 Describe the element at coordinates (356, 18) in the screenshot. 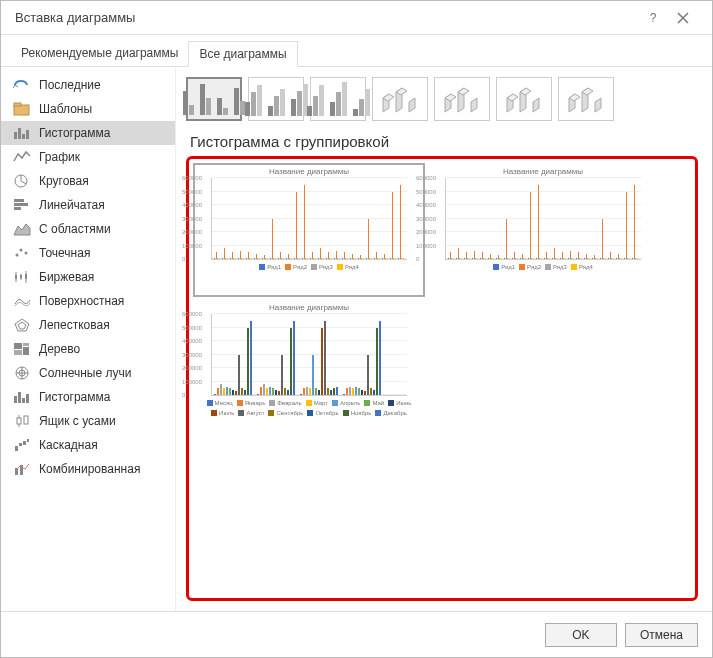

I see `titlebar: Вставка диаграммы ?` at that location.